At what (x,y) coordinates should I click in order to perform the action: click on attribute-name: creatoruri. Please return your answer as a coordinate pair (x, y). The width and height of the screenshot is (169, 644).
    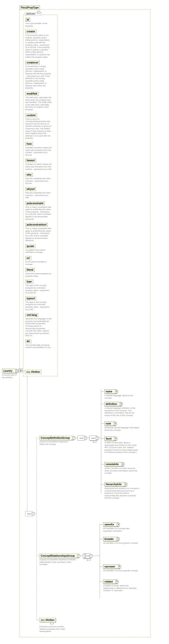
    Looking at the image, I should click on (33, 63).